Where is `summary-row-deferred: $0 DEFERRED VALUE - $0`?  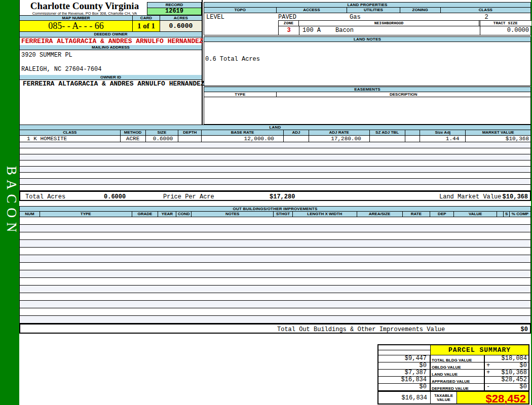
summary-row-deferred: $0 DEFERRED VALUE - $0 is located at coordinates (453, 387).